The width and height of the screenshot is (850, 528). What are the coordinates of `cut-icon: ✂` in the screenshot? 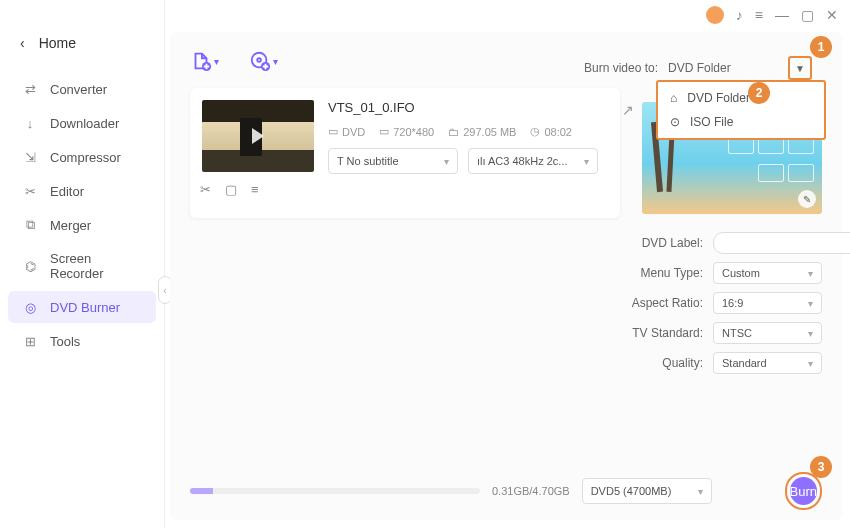 It's located at (206, 190).